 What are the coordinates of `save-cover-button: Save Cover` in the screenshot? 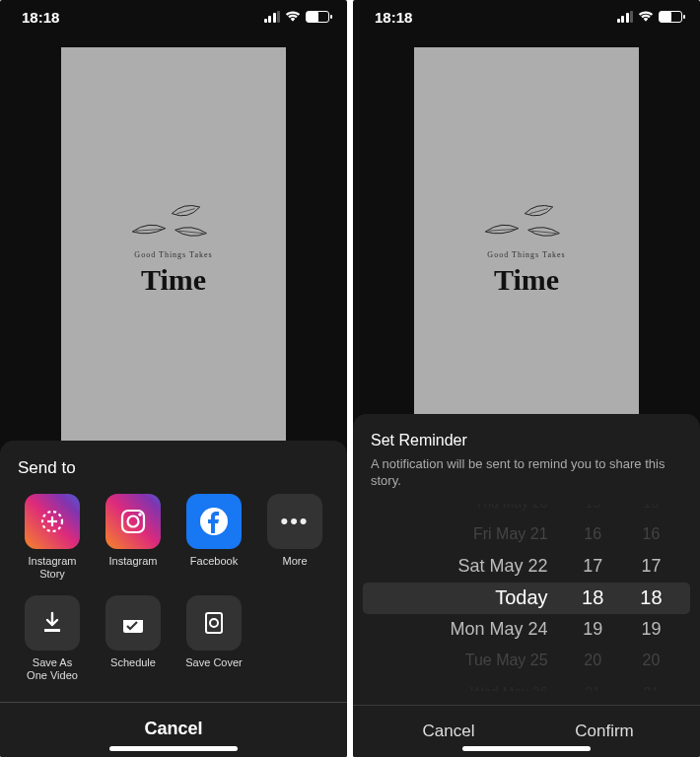 It's located at (214, 639).